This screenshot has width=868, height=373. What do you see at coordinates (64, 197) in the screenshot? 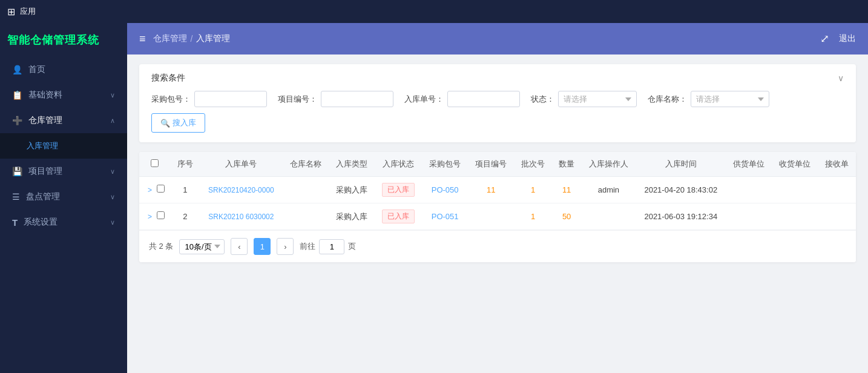
I see `sidebar-item-inventory: ☰ 盘点管理 ∨` at bounding box center [64, 197].